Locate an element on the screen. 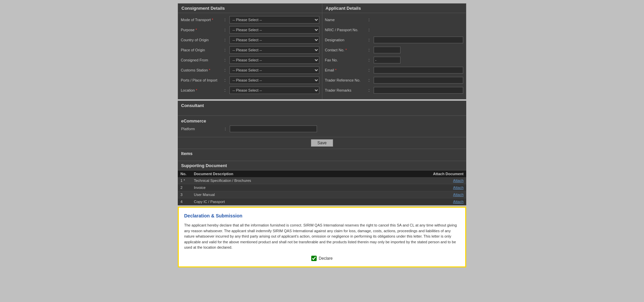 The height and width of the screenshot is (302, 644). purpose-select: -- Please Select -- is located at coordinates (274, 30).